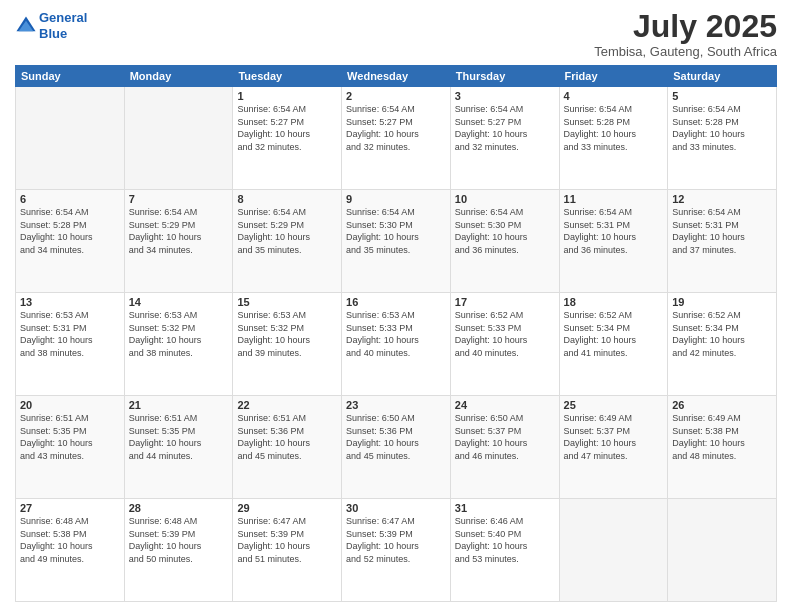 Image resolution: width=792 pixels, height=612 pixels. What do you see at coordinates (63, 26) in the screenshot?
I see `logo-text: General Blue` at bounding box center [63, 26].